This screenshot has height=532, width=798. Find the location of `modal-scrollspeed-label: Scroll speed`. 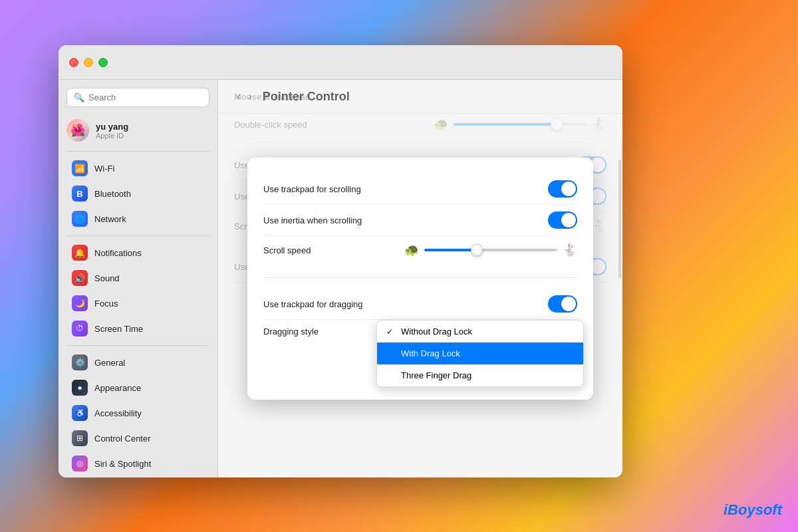

modal-scrollspeed-label: Scroll speed is located at coordinates (287, 250).